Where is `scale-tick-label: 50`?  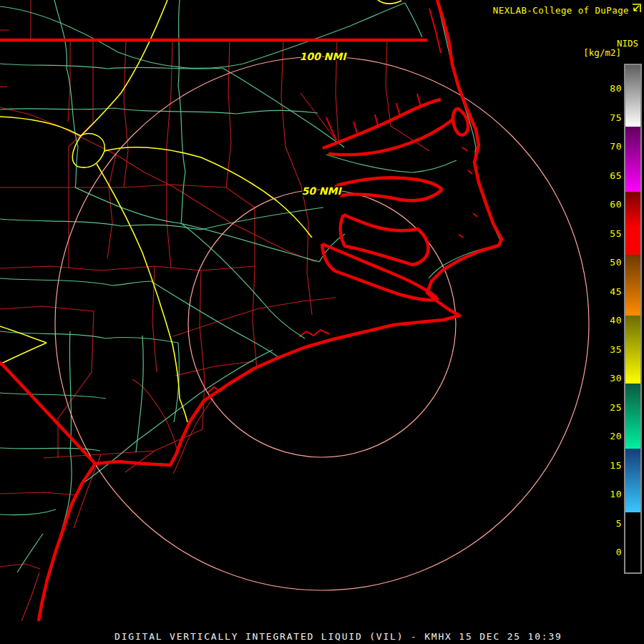
scale-tick-label: 50 is located at coordinates (615, 262).